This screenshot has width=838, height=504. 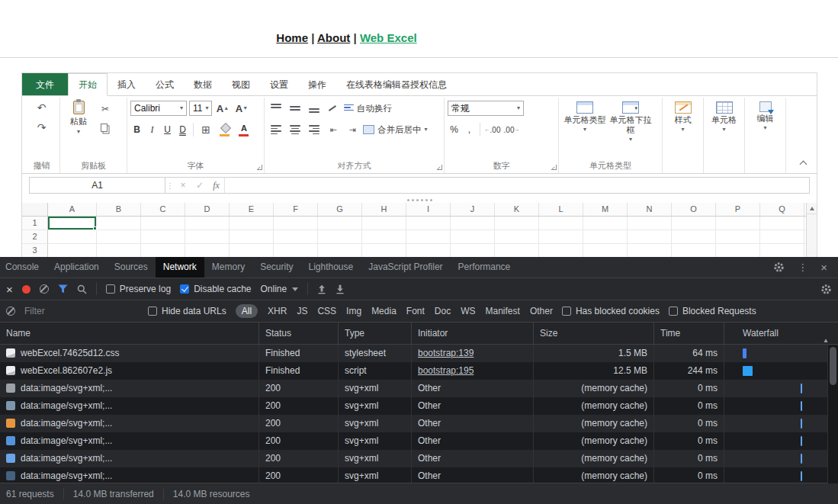 What do you see at coordinates (605, 209) in the screenshot?
I see `col-header-M: M` at bounding box center [605, 209].